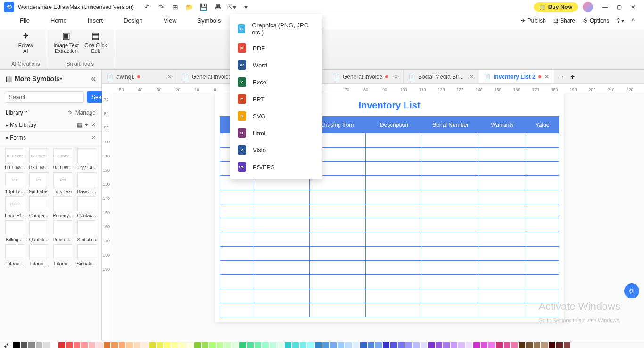  I want to click on minimize-button: —, so click(605, 7).